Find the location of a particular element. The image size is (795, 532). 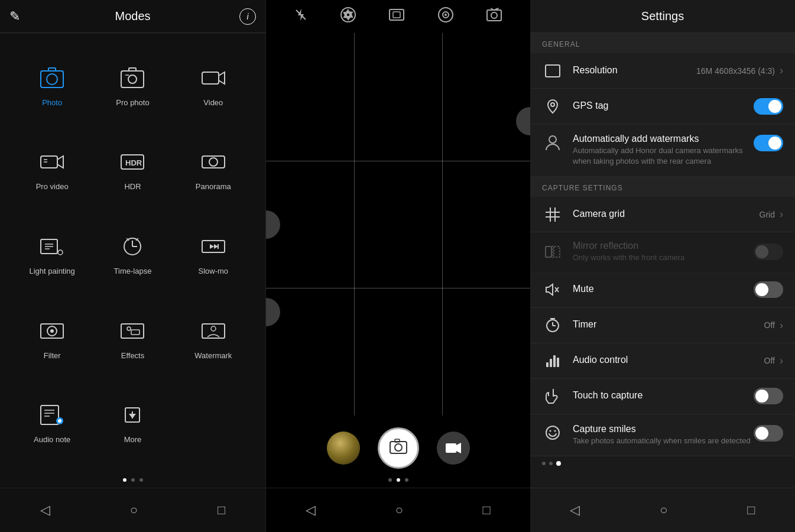

touch-capture-title: Touch to capture is located at coordinates (663, 395).